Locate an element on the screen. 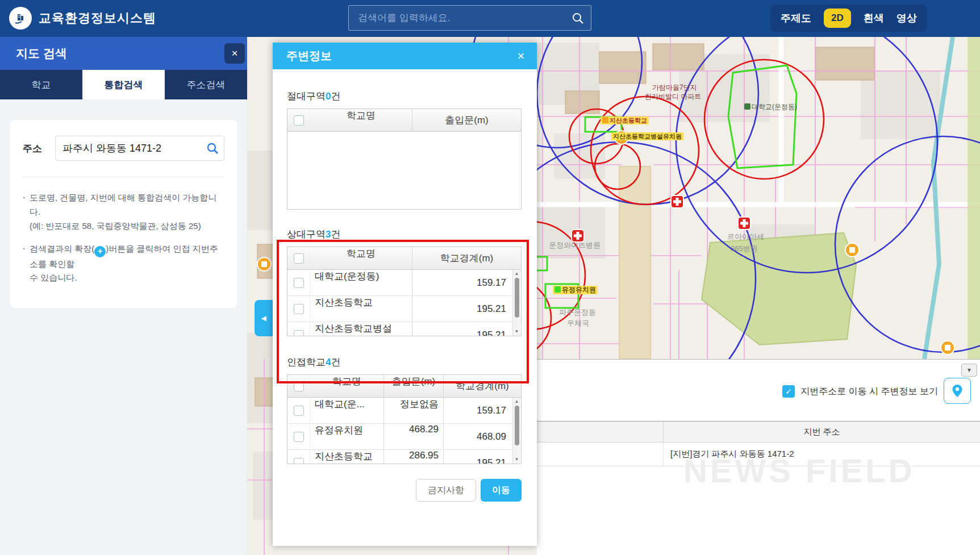 The image size is (980, 555). map-label-jisan-elementary: 지산초등학교 is located at coordinates (625, 120).